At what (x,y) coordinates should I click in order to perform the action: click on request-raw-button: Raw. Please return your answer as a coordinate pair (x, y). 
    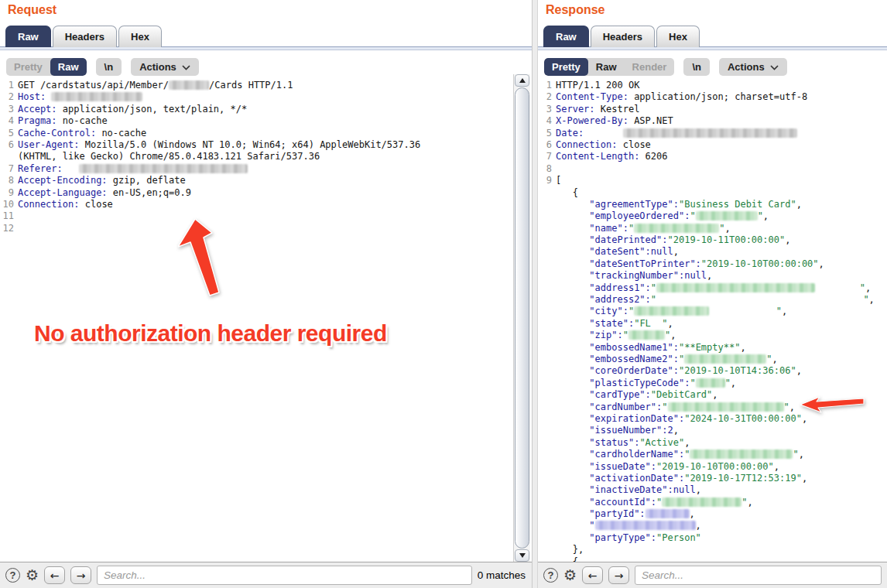
    Looking at the image, I should click on (68, 67).